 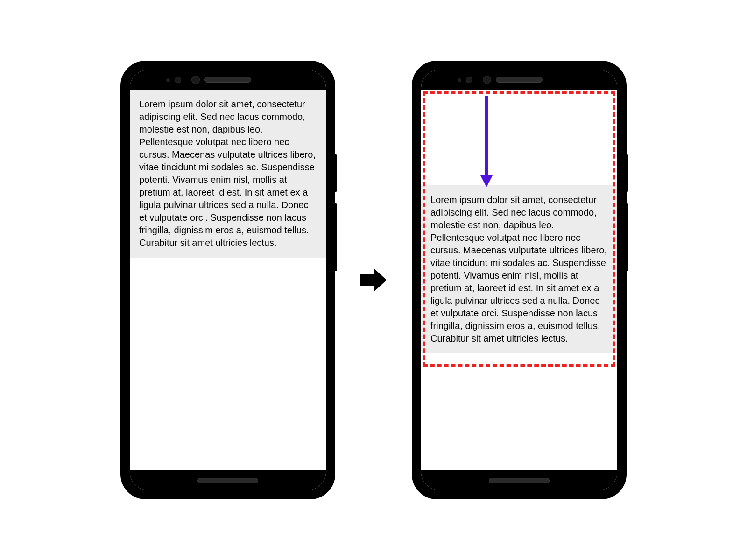 What do you see at coordinates (519, 269) in the screenshot?
I see `text-content-block-shifted: Lorem ipsum dolor sit amet, consectetur …` at bounding box center [519, 269].